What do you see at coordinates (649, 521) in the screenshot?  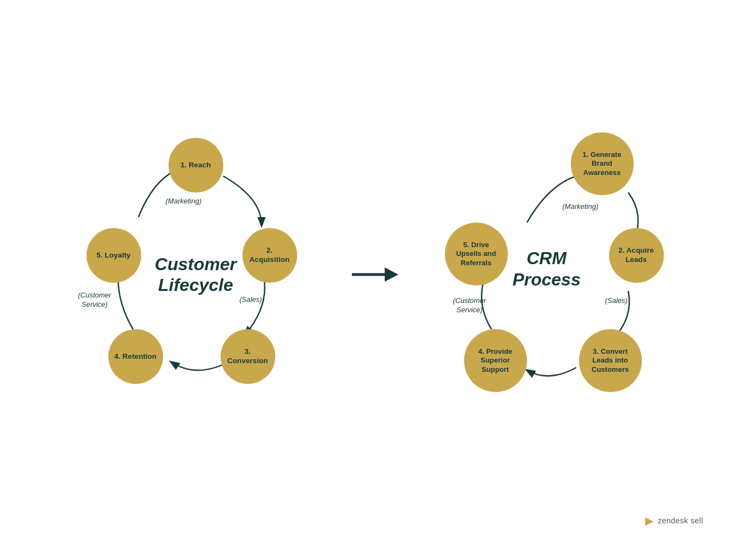 I see `brand-icon: ▶` at bounding box center [649, 521].